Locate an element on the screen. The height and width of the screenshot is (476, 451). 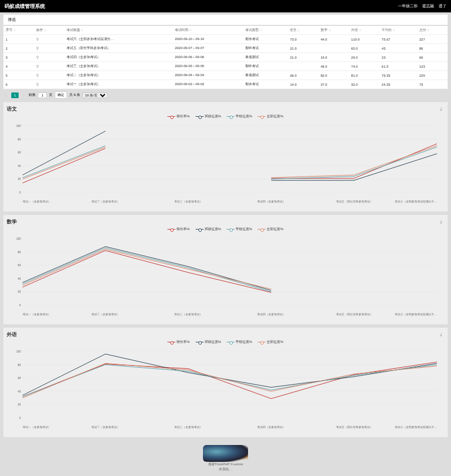
col-header: 考试标题◇ is located at coordinates (118, 30).